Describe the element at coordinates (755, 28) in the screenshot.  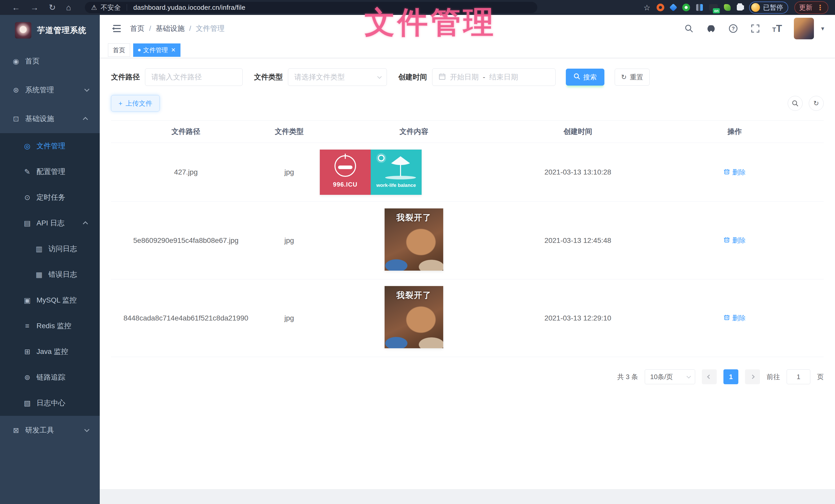
I see `fullscreen-icon` at that location.